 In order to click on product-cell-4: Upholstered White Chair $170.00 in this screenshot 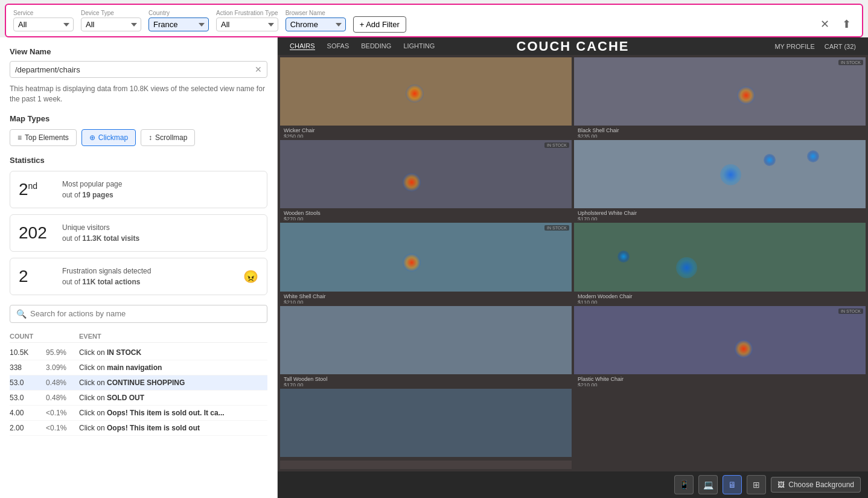, I will do `click(720, 180)`.